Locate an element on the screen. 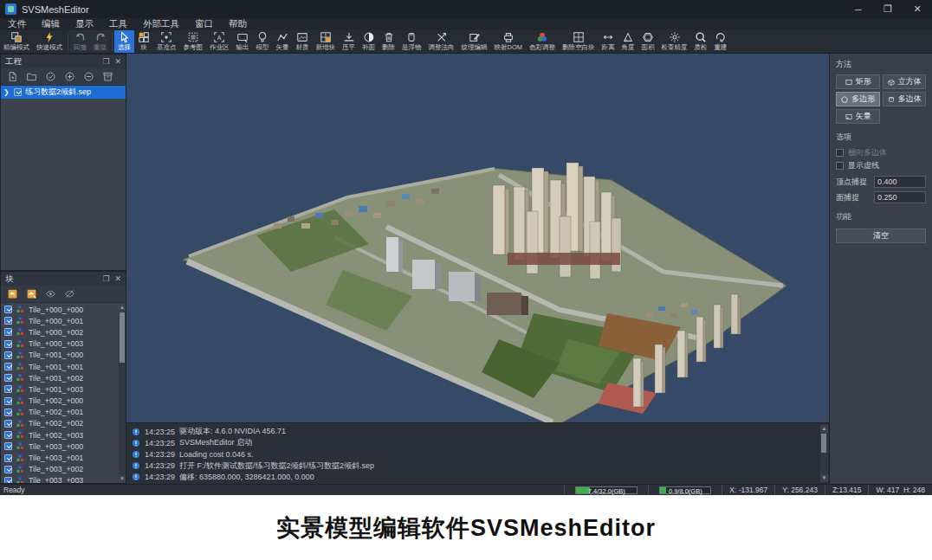  toolbar-button: 面积 is located at coordinates (648, 42).